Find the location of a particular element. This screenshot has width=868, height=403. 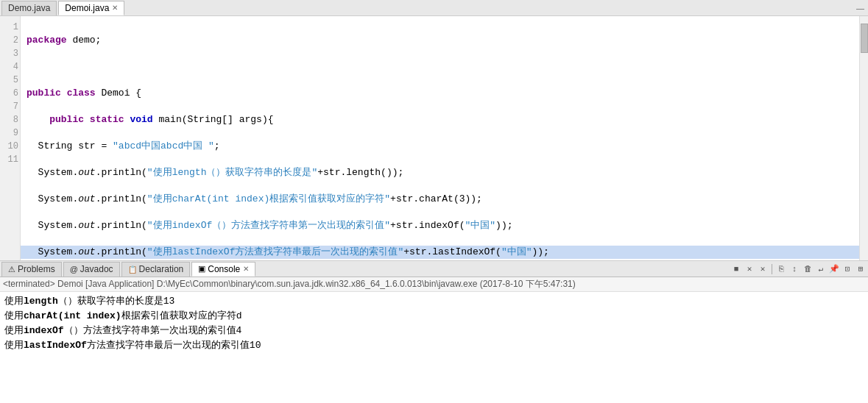

tab-problems-label: Problems is located at coordinates (37, 269).